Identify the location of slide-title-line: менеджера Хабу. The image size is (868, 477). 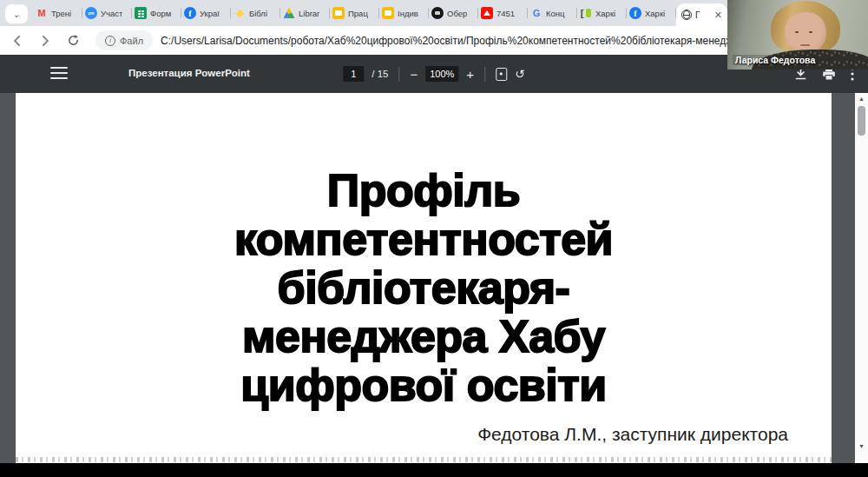
(424, 336).